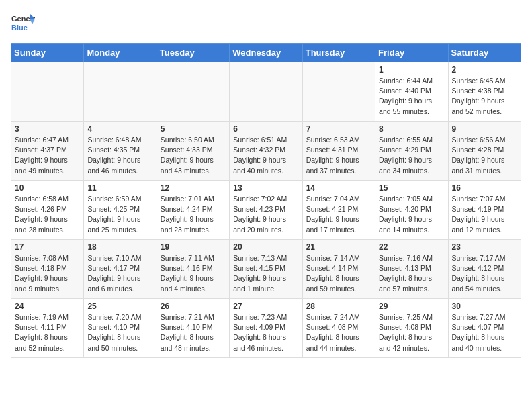 The height and width of the screenshot is (411, 532). Describe the element at coordinates (412, 328) in the screenshot. I see `day-cell: 29Sunrise: 7:25 AM Sunset: 4:08 PM Dayli…` at that location.